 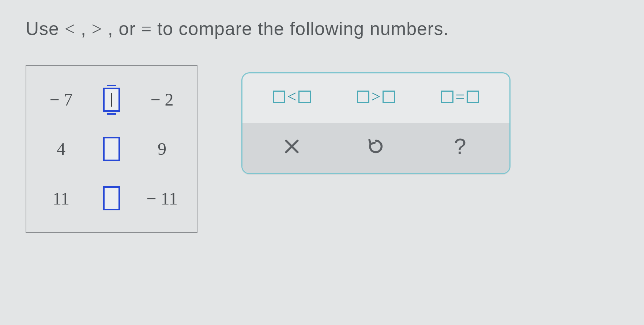 What do you see at coordinates (292, 146) in the screenshot?
I see `x-icon` at bounding box center [292, 146].